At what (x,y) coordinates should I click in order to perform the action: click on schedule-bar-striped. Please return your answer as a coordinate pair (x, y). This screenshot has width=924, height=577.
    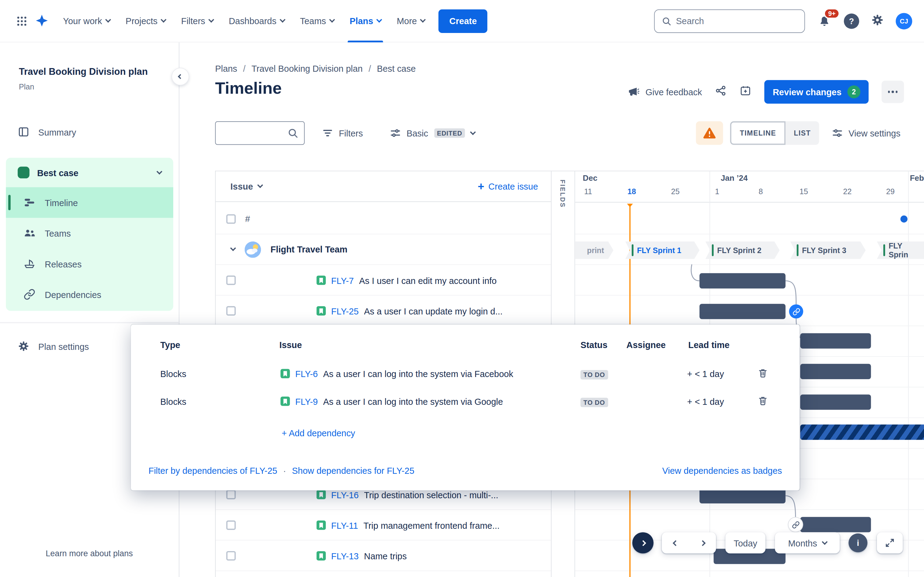
    Looking at the image, I should click on (862, 432).